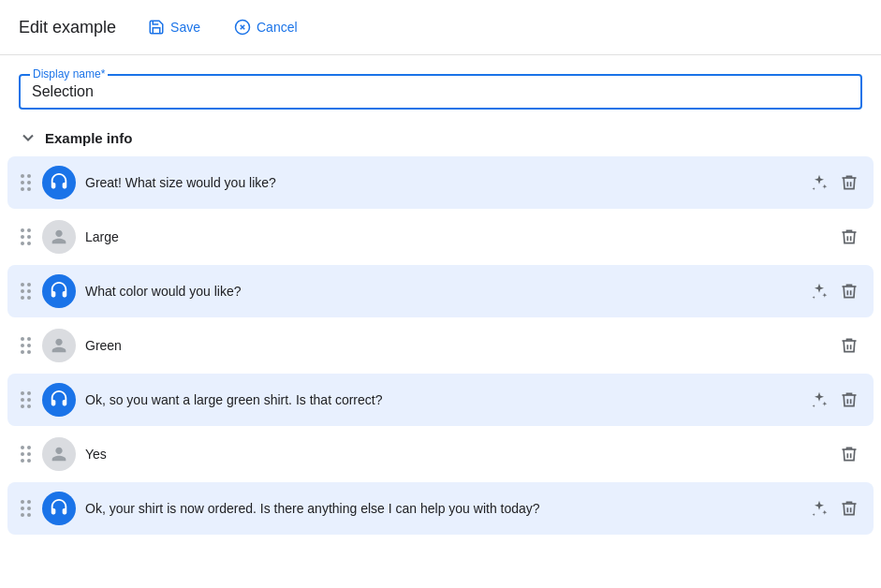  Describe the element at coordinates (440, 28) in the screenshot. I see `page-header: Edit example Save Cancel` at that location.